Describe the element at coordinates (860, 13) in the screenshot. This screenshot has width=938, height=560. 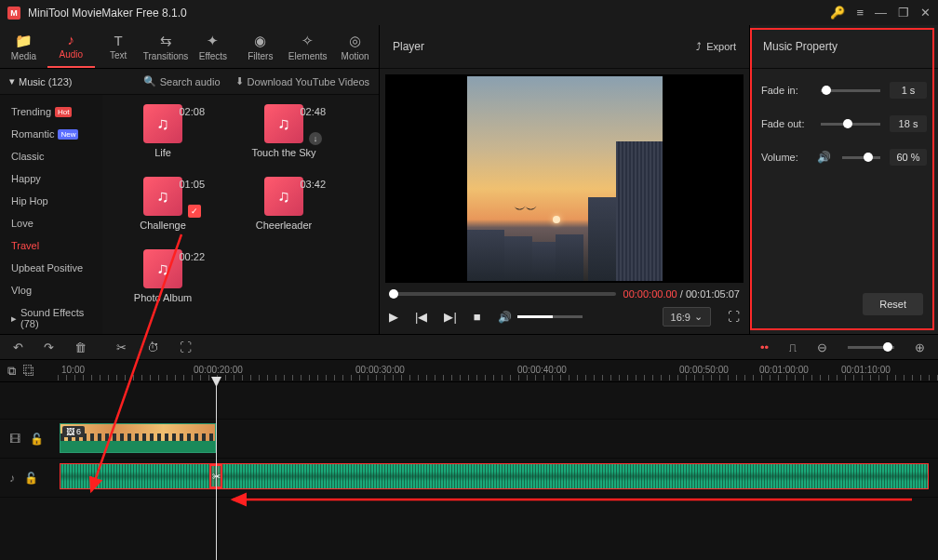
I see `menu-icon: ≡` at that location.